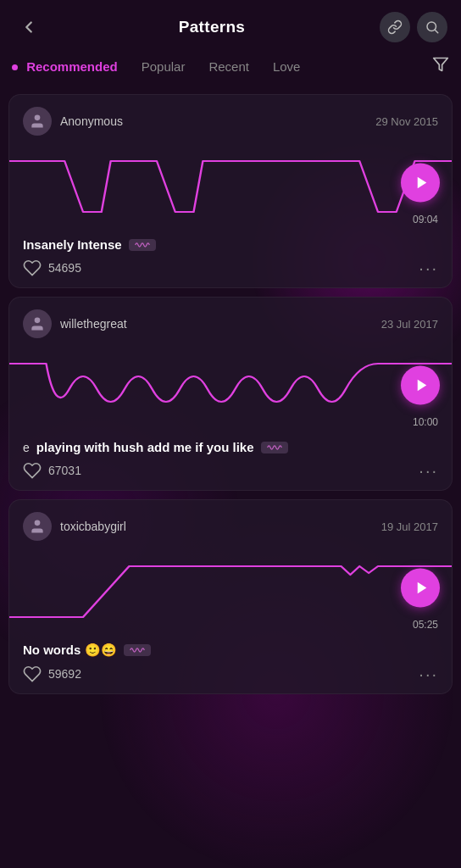  I want to click on card-3-badge, so click(137, 650).